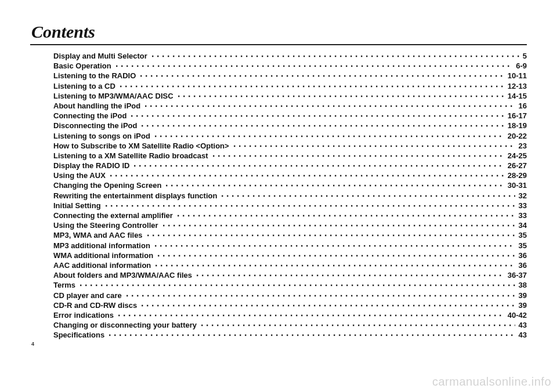  What do you see at coordinates (523, 285) in the screenshot?
I see `toc-page-number: 38` at bounding box center [523, 285].